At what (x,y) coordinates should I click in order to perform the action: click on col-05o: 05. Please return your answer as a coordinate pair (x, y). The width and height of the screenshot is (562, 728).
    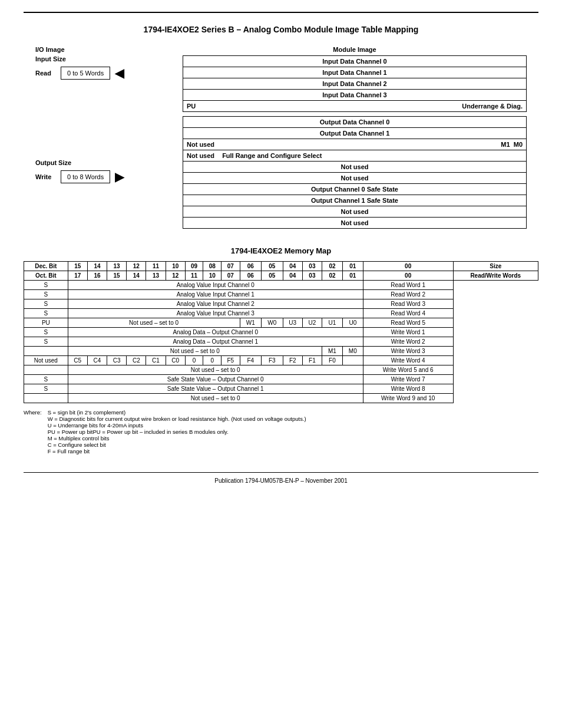
    Looking at the image, I should click on (272, 276).